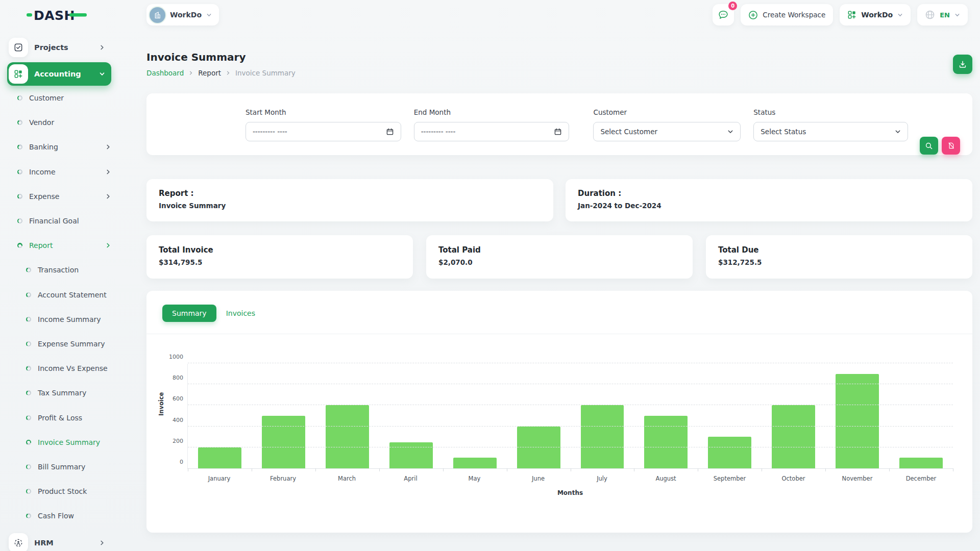 The height and width of the screenshot is (551, 980). What do you see at coordinates (176, 357) in the screenshot?
I see `y-tick-label: 1000` at bounding box center [176, 357].